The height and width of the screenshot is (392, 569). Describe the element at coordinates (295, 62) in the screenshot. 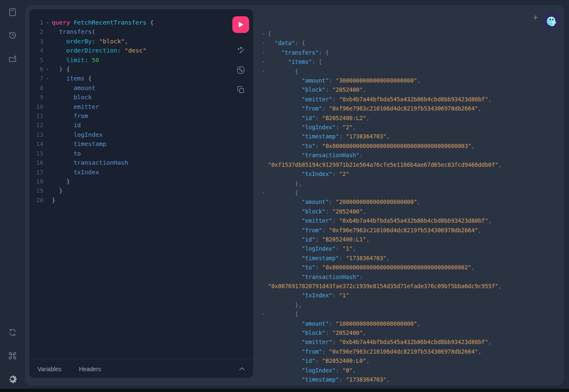

I see `code-text: "items": [` at that location.